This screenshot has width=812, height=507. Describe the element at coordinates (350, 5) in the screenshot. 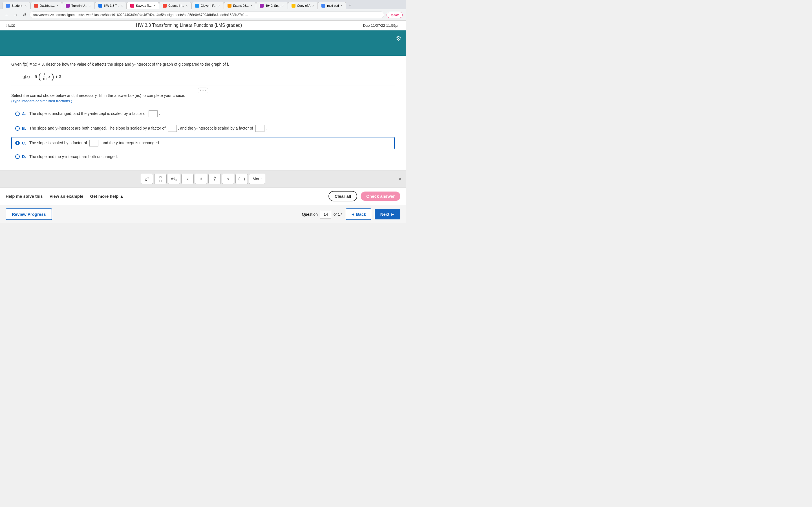

I see `new-tab-button: +` at that location.